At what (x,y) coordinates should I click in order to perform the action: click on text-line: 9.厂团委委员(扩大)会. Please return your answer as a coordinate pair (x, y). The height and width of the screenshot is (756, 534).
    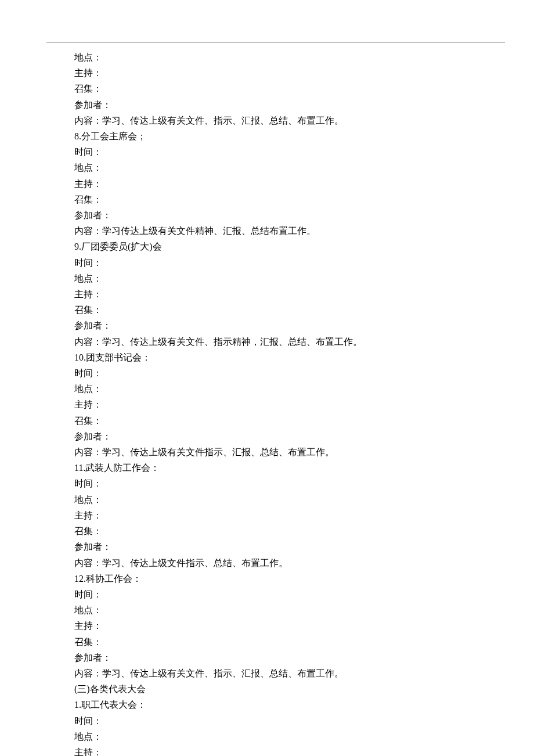
    Looking at the image, I should click on (275, 246).